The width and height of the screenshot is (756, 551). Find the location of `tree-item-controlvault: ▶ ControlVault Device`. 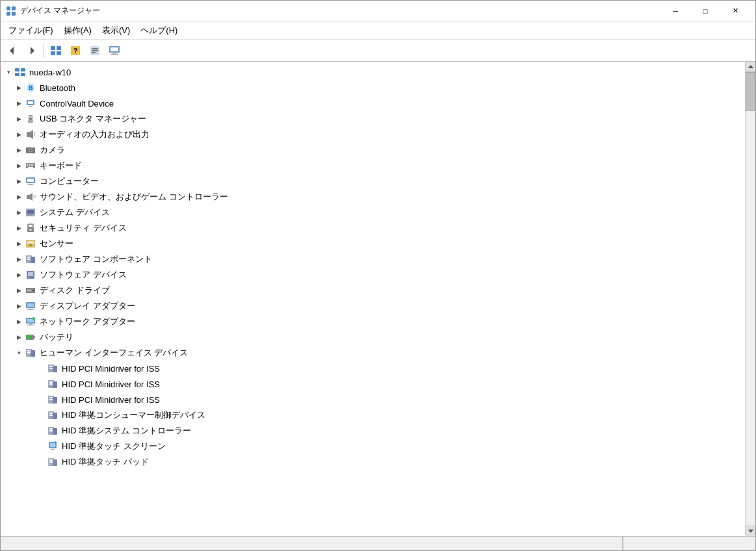

tree-item-controlvault: ▶ ControlVault Device is located at coordinates (373, 103).